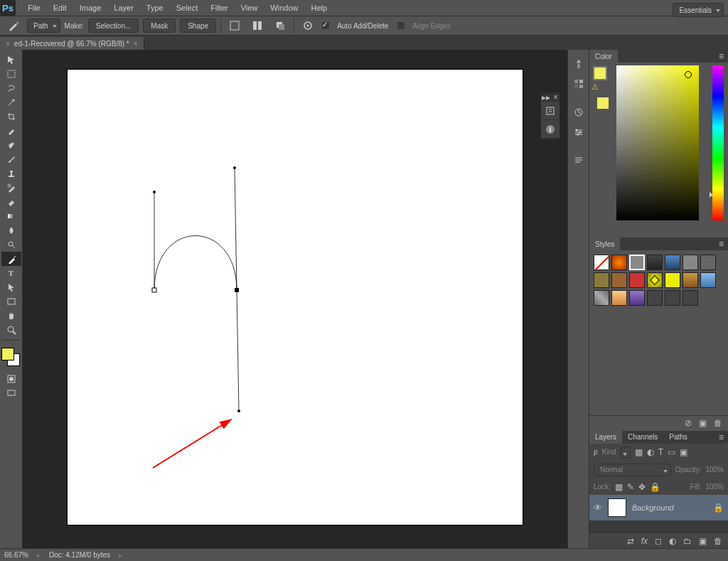  I want to click on rectangle-tool, so click(11, 301).